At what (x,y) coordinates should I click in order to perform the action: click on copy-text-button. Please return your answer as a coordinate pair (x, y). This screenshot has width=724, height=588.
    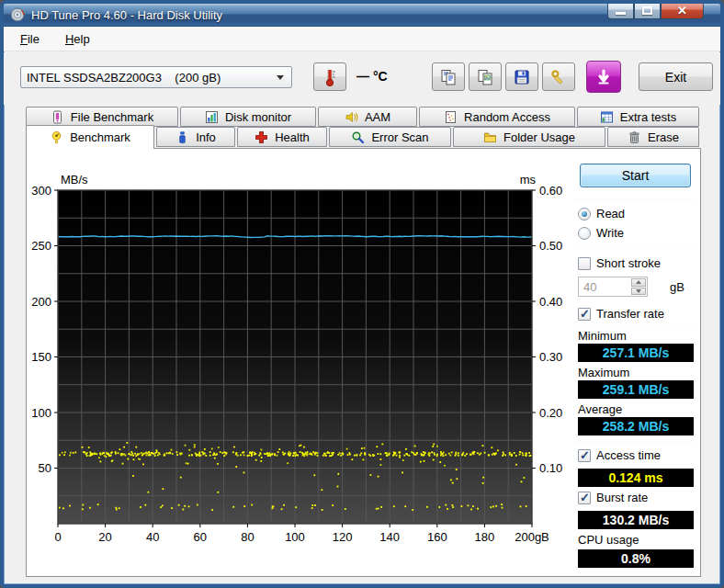
    Looking at the image, I should click on (448, 77).